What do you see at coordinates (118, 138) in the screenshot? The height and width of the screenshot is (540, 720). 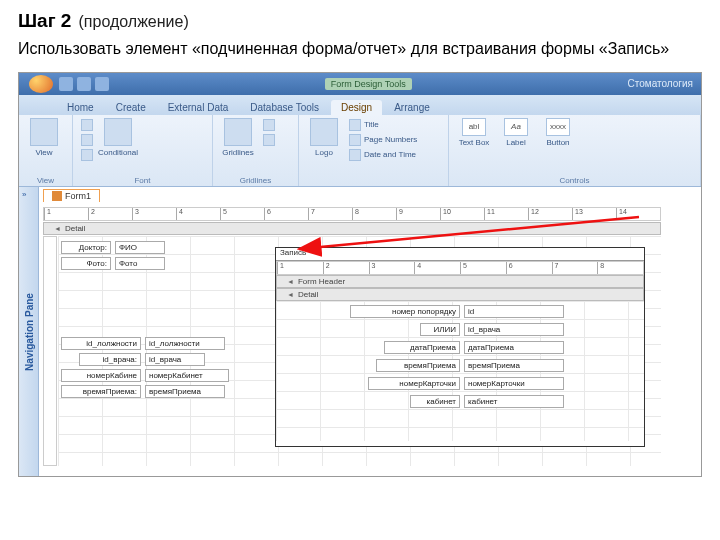 I see `conditional-button: Conditional` at bounding box center [118, 138].